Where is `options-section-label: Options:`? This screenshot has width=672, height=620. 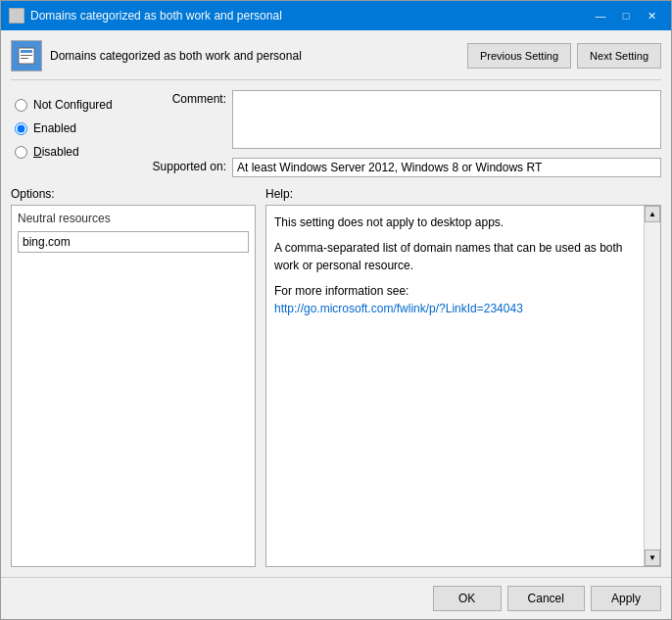 options-section-label: Options: is located at coordinates (133, 194).